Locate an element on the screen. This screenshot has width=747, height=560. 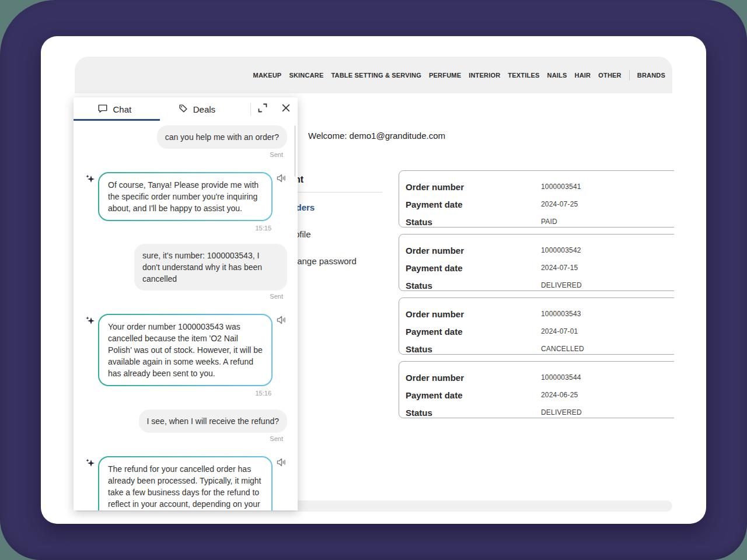
payment-date-value: 2024-07-01 is located at coordinates (559, 331).